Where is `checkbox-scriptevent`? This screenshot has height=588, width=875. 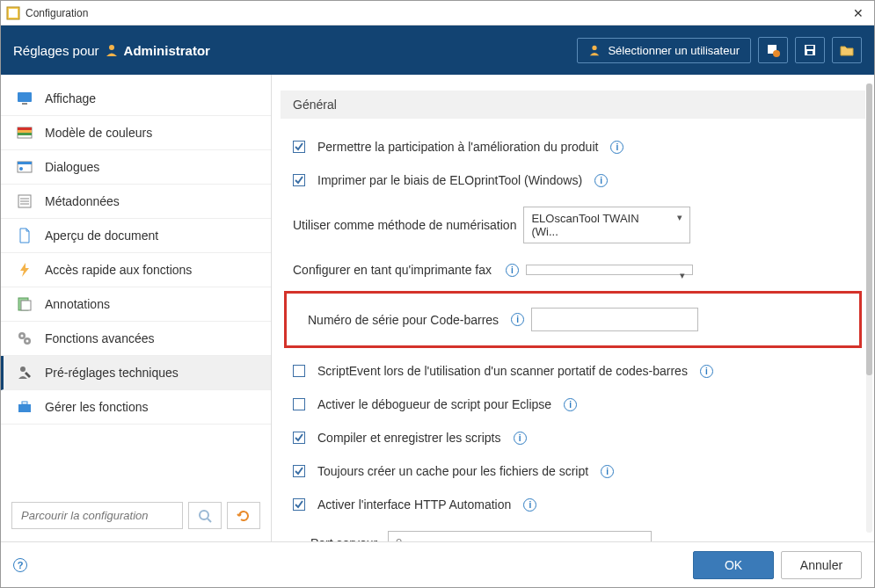
checkbox-scriptevent is located at coordinates (299, 371).